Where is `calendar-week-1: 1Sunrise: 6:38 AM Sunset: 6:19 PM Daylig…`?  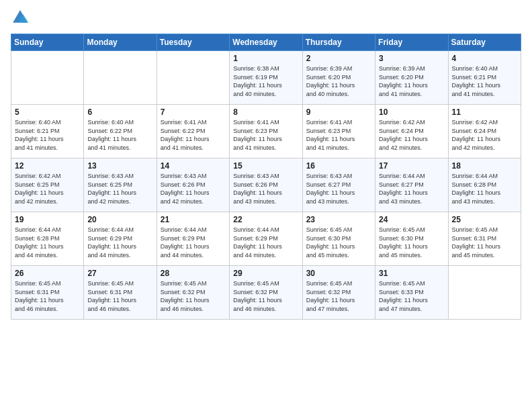 calendar-week-1: 1Sunrise: 6:38 AM Sunset: 6:19 PM Daylig… is located at coordinates (266, 78).